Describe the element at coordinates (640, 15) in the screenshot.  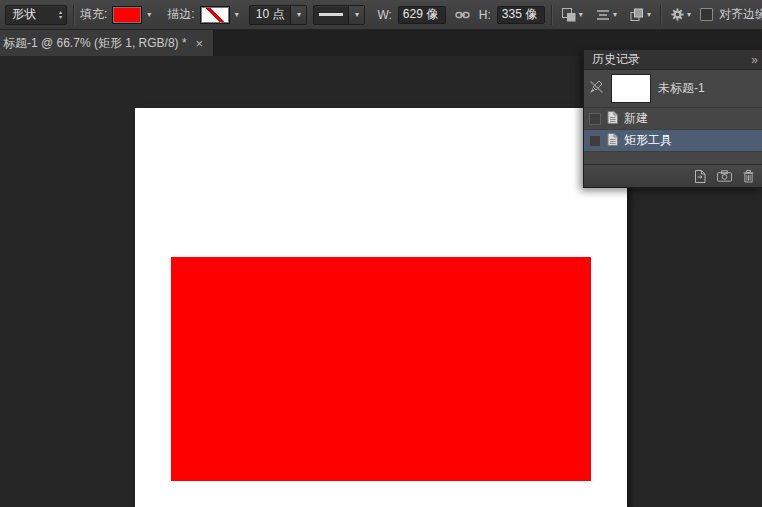
I see `path-arrangement-icon: ▾` at that location.